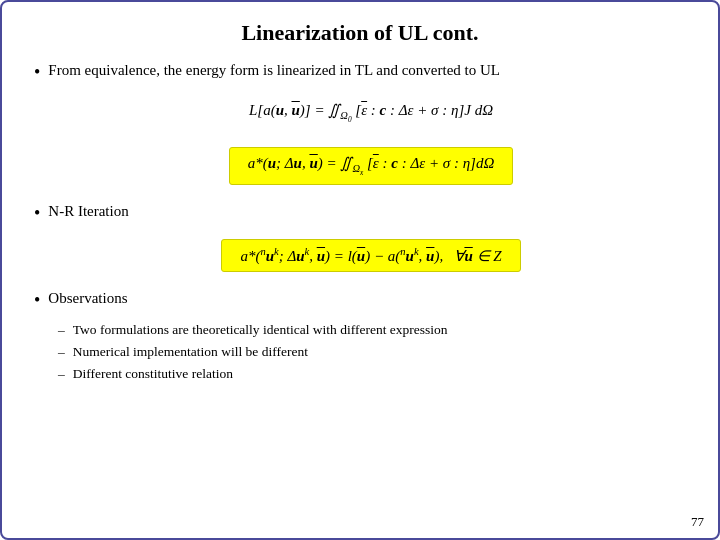  I want to click on sub-dash-1: –, so click(62, 330).